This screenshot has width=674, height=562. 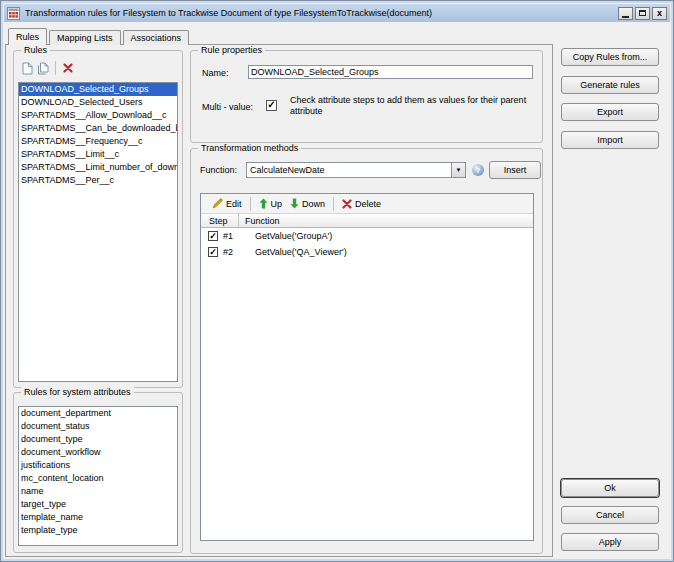 I want to click on system-attribute-item: document_department, so click(x=98, y=414).